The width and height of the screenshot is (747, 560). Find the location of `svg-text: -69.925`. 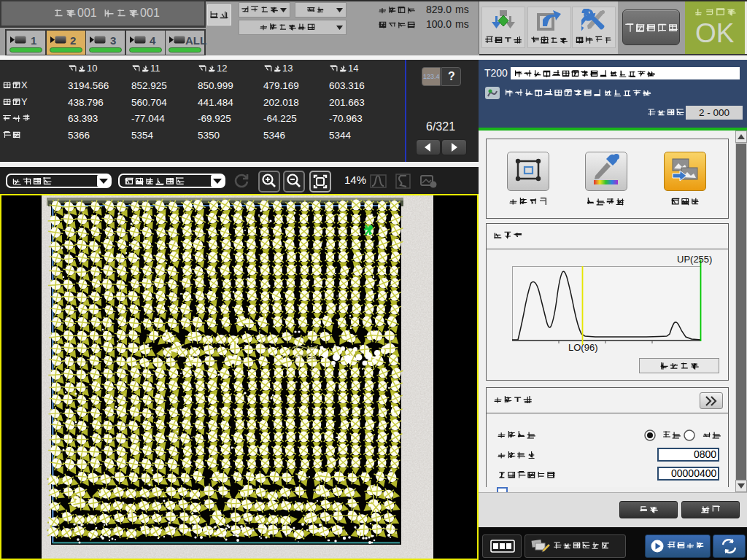

svg-text: -69.925 is located at coordinates (214, 118).